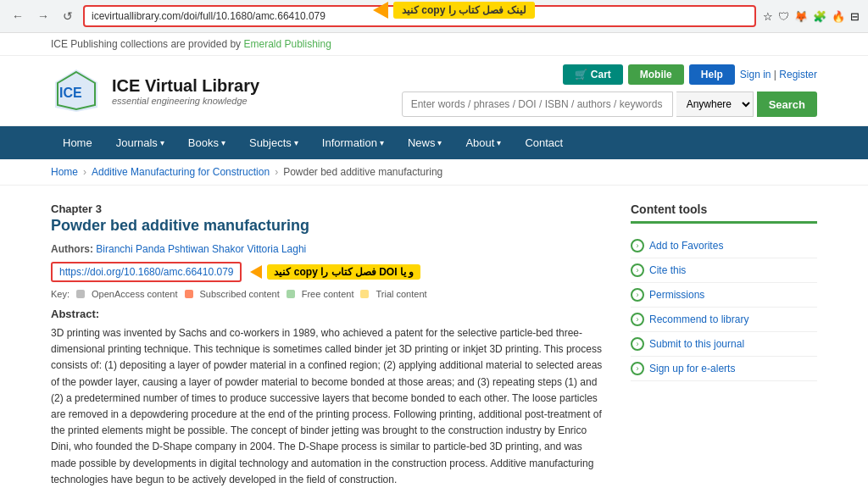 This screenshot has width=868, height=488. Describe the element at coordinates (328, 249) in the screenshot. I see `authors-line: Authors: Biranchi Panda Pshtiwan Shakor …` at that location.